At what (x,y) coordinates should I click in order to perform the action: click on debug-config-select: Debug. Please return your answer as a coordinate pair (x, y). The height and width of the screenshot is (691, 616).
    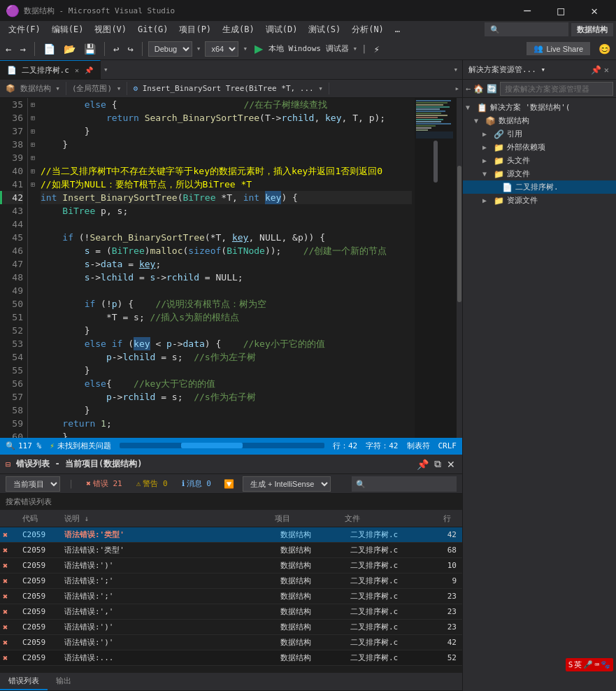
    Looking at the image, I should click on (171, 49).